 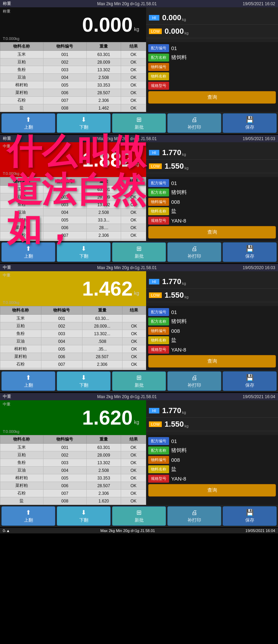 I want to click on top-bar-1: 称重 Max 2kg Min 20g d=1g J1.58.01 19/05/2…, so click(x=139, y=3).